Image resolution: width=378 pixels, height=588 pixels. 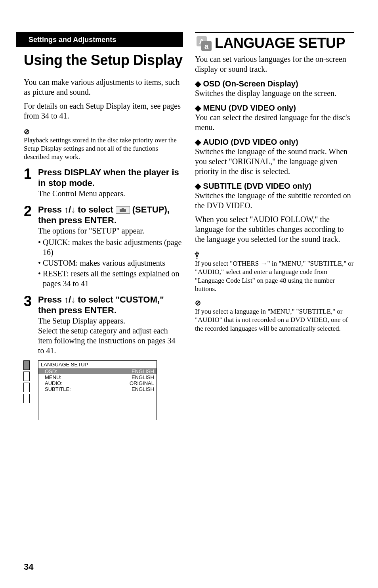 I want to click on step-num: 1, so click(x=29, y=174).